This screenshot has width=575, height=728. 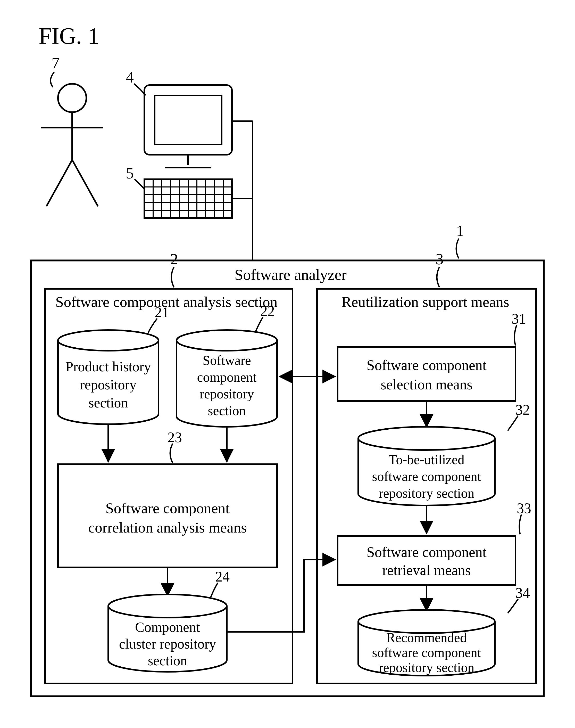 I want to click on cluster-repo-leader, so click(x=214, y=590).